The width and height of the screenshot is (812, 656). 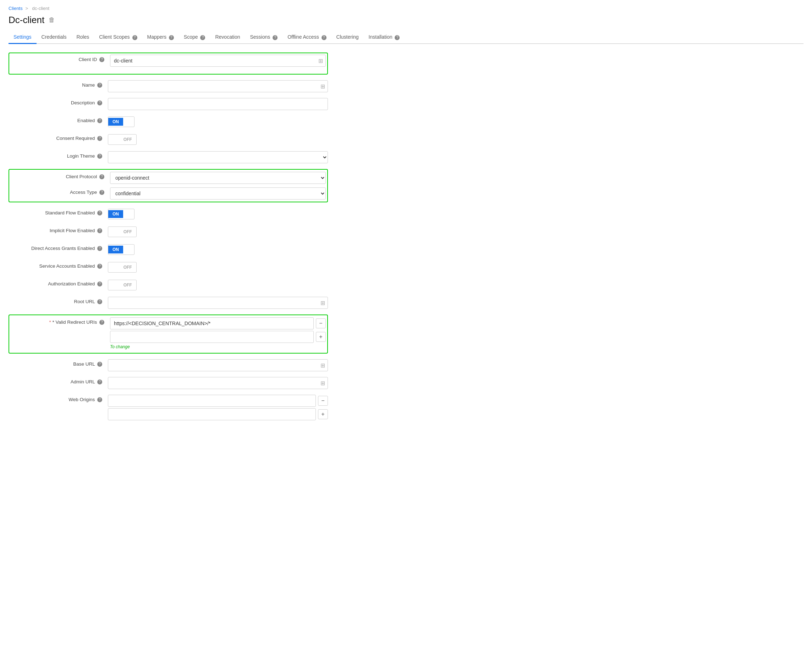 What do you see at coordinates (168, 333) in the screenshot?
I see `valid-redirect-uris-row: * * Valid Redirect URIs ? − + To change` at bounding box center [168, 333].